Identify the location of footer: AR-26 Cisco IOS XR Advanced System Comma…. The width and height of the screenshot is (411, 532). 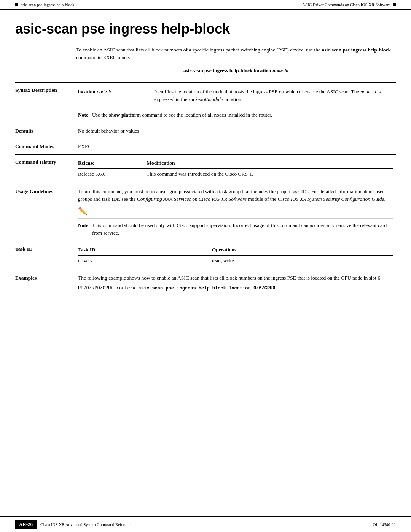
(206, 524).